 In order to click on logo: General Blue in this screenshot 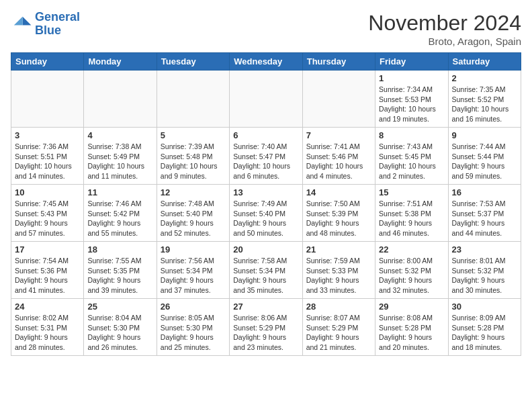, I will do `click(46, 24)`.